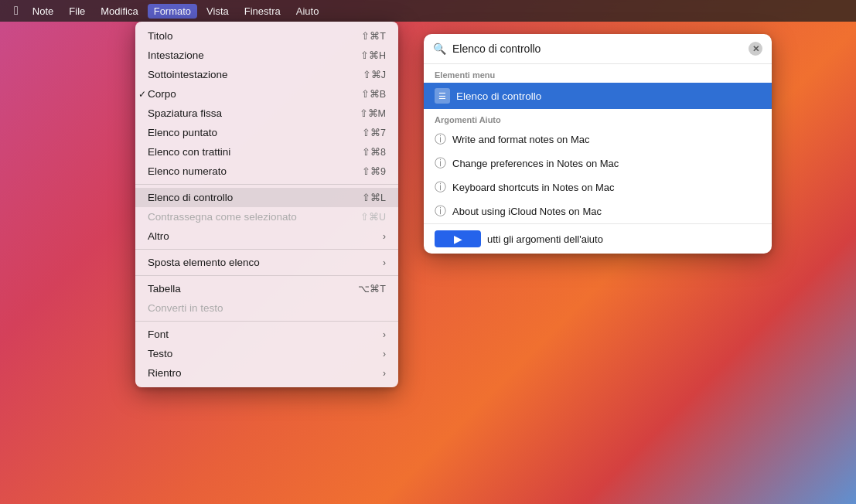  What do you see at coordinates (263, 11) in the screenshot?
I see `menubar-finestra: Finestra` at bounding box center [263, 11].